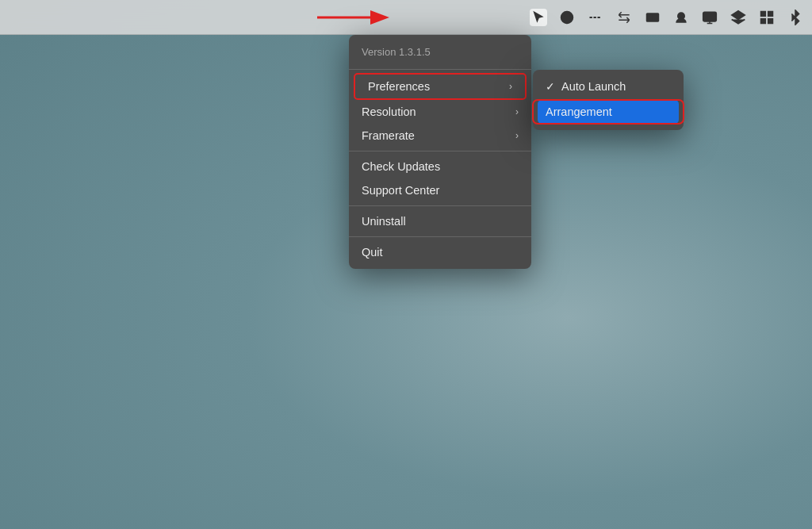 This screenshot has width=812, height=529. What do you see at coordinates (517, 112) in the screenshot?
I see `resolution-chevron: ›` at bounding box center [517, 112].